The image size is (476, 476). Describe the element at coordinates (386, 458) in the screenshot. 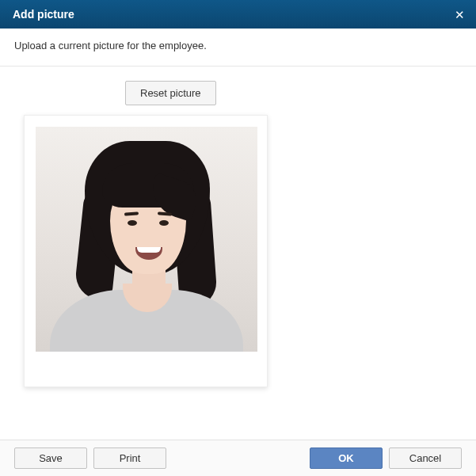

I see `footer-right-buttons: OK Cancel` at that location.